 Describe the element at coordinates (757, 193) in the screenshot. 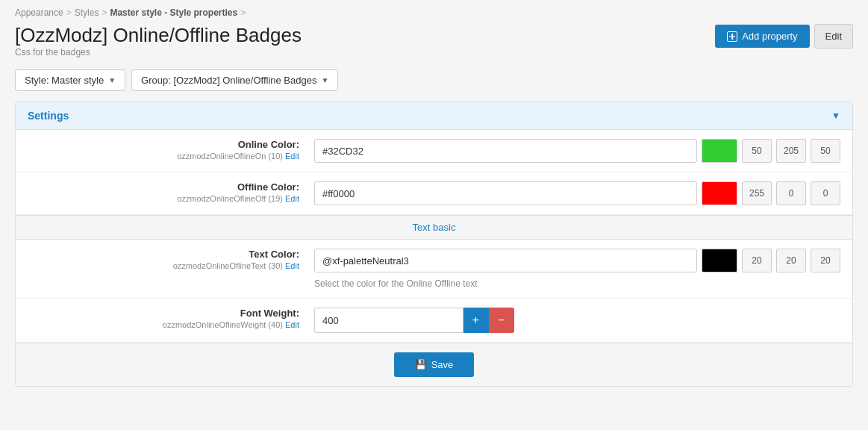

I see `offline-color-r: 255` at that location.